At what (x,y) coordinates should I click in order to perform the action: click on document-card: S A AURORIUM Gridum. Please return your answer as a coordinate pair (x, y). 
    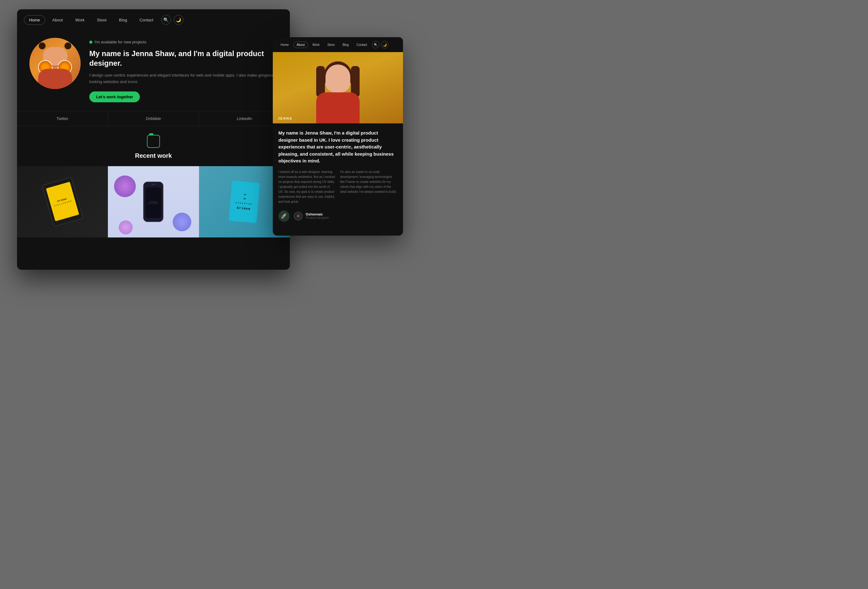
    Looking at the image, I should click on (244, 202).